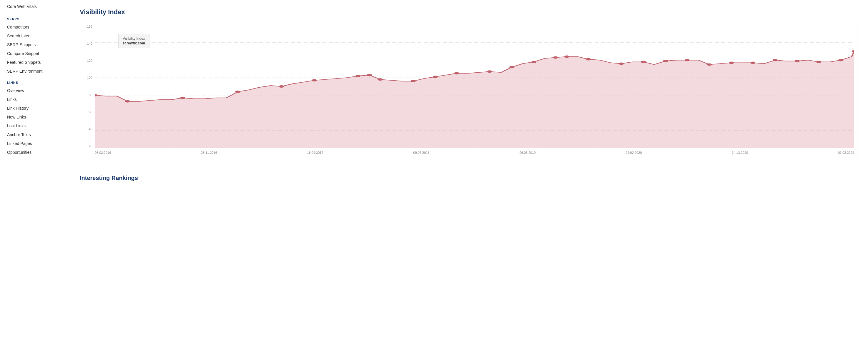  Describe the element at coordinates (34, 117) in the screenshot. I see `sidebar-item-new-links: New Links` at that location.